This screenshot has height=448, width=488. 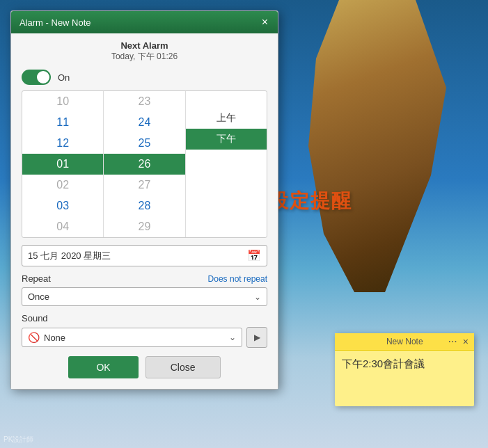 What do you see at coordinates (257, 337) in the screenshot?
I see `play-button: ▶` at bounding box center [257, 337].